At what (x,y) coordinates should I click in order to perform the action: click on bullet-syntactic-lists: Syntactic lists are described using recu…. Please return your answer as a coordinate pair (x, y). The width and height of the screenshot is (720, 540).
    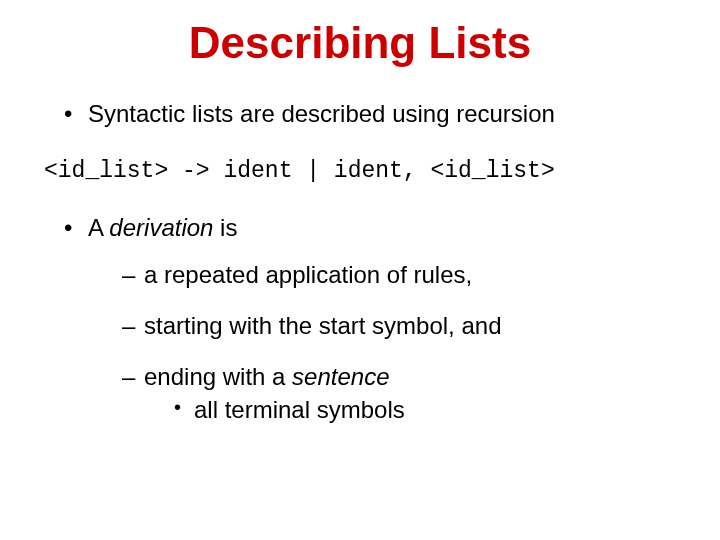
    Looking at the image, I should click on (370, 114).